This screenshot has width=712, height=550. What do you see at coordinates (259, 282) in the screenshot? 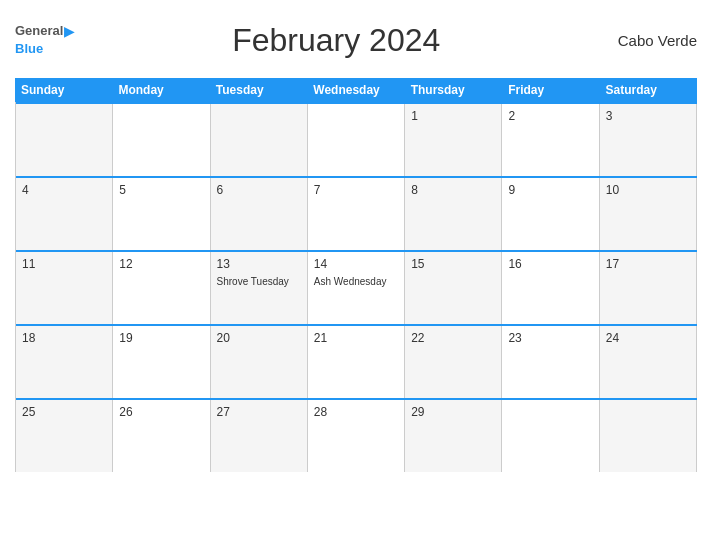
I see `event-shrove-tuesday: Shrove Tuesday` at bounding box center [259, 282].